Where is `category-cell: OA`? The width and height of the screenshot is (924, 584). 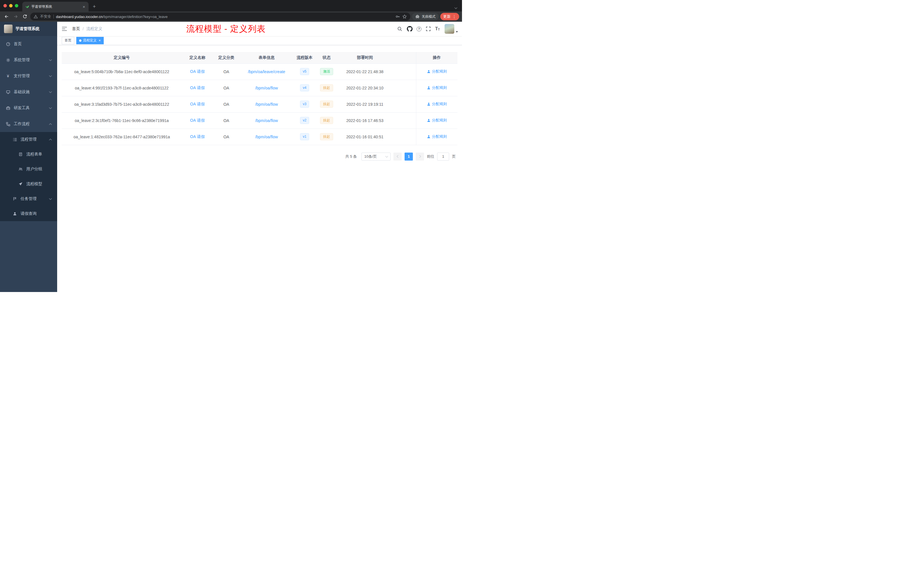
category-cell: OA is located at coordinates (226, 104).